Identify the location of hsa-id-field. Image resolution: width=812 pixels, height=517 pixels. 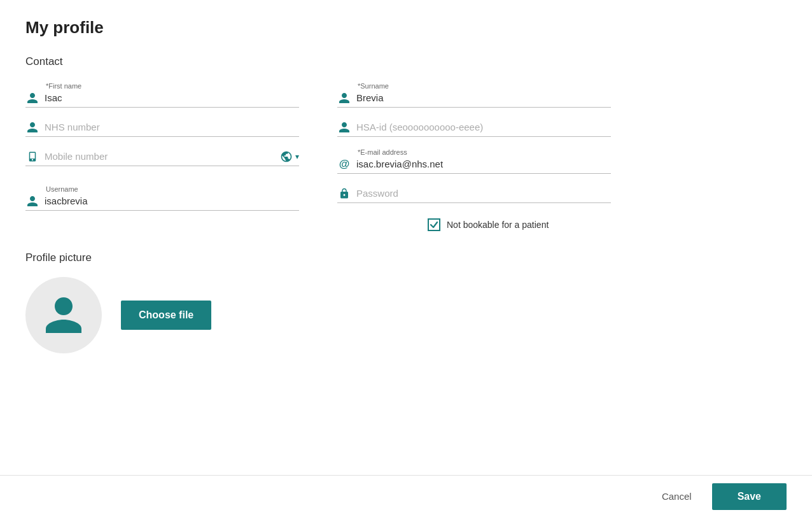
(474, 128).